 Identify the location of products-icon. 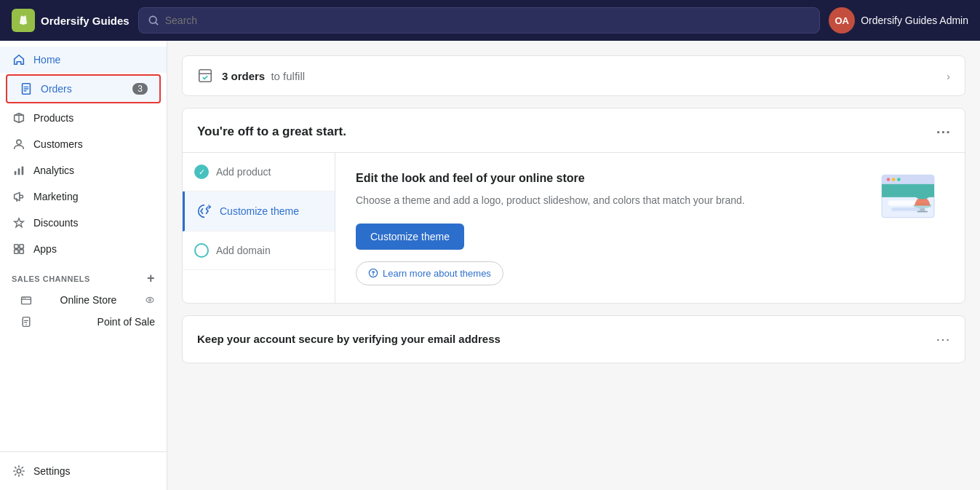
(19, 118).